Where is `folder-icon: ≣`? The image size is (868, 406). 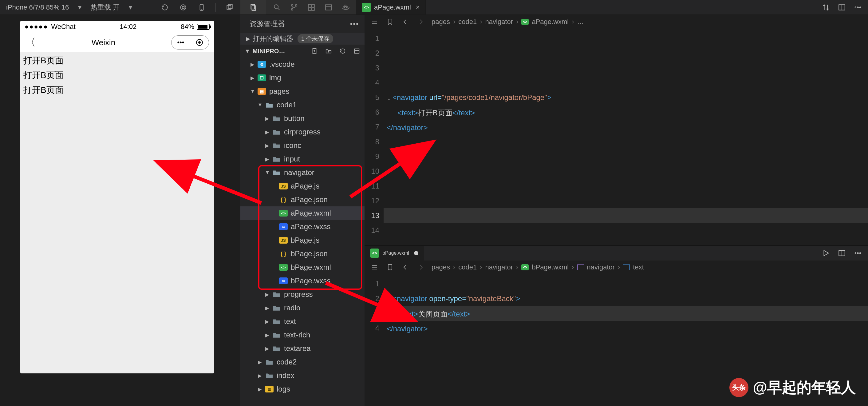 folder-icon: ≣ is located at coordinates (269, 389).